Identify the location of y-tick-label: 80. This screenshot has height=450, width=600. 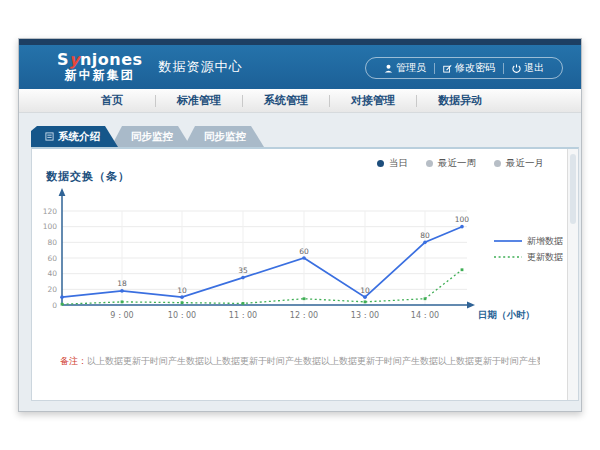
(52, 242).